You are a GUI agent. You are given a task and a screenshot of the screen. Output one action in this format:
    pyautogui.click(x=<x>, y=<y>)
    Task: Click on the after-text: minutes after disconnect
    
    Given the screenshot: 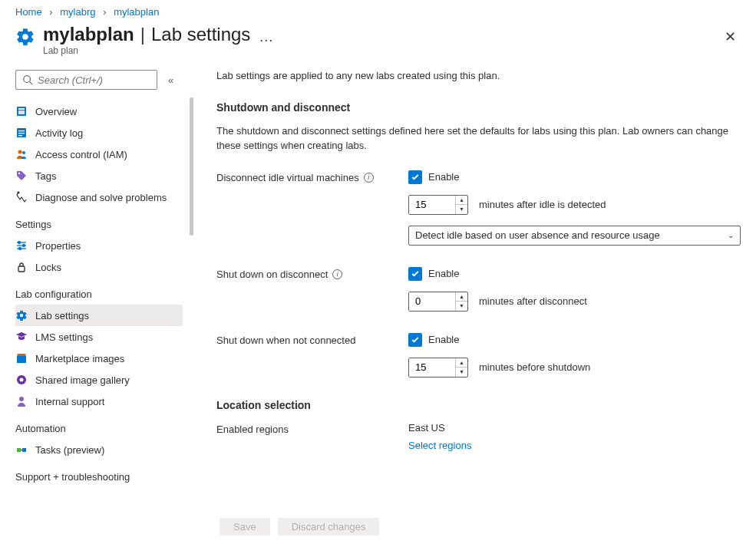 What is the action you would take?
    pyautogui.click(x=533, y=301)
    